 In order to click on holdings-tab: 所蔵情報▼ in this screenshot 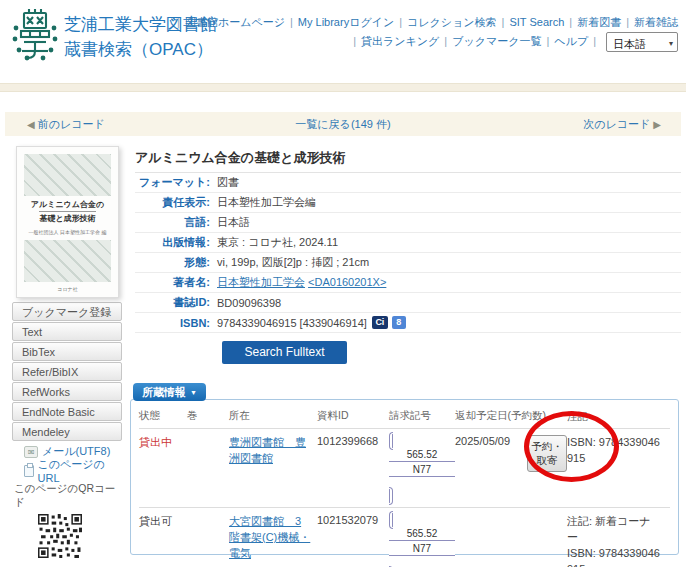, I will do `click(170, 392)`.